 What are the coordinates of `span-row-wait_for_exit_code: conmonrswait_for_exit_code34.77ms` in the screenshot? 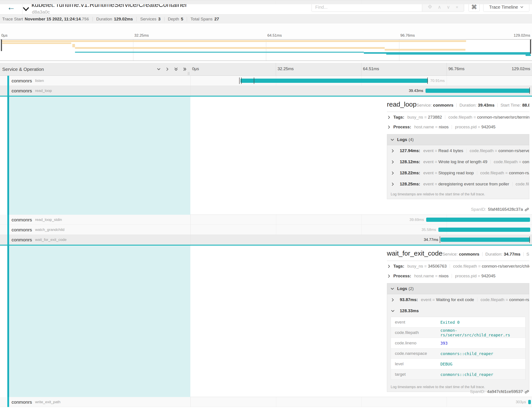 It's located at (266, 240).